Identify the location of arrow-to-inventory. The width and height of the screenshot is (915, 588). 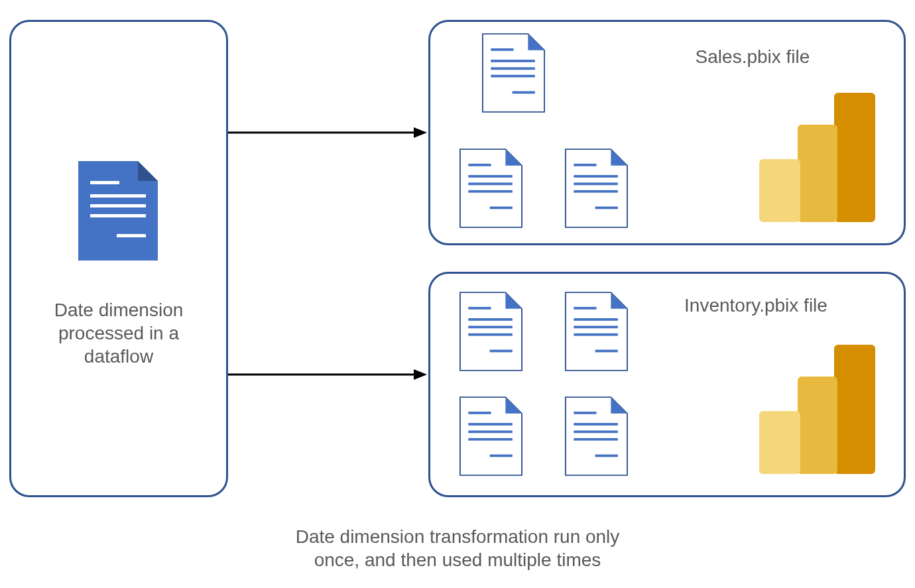
(328, 375).